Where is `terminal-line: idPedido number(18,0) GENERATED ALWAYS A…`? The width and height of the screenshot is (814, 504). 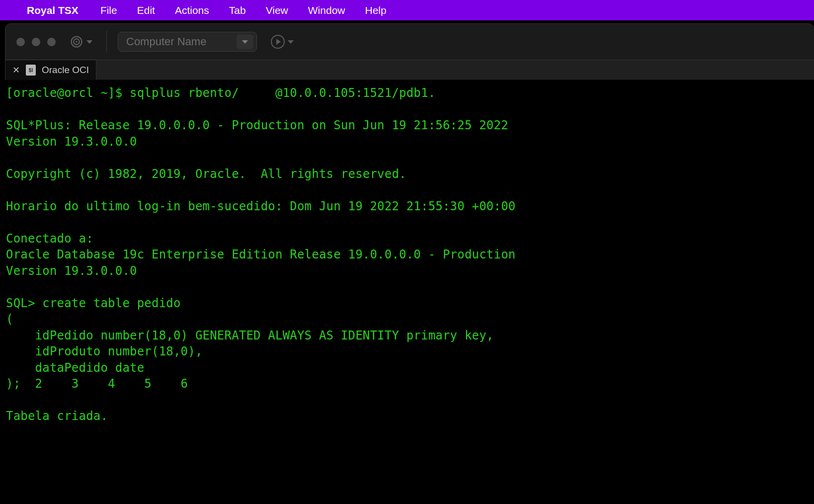 terminal-line: idPedido number(18,0) GENERATED ALWAYS A… is located at coordinates (407, 336).